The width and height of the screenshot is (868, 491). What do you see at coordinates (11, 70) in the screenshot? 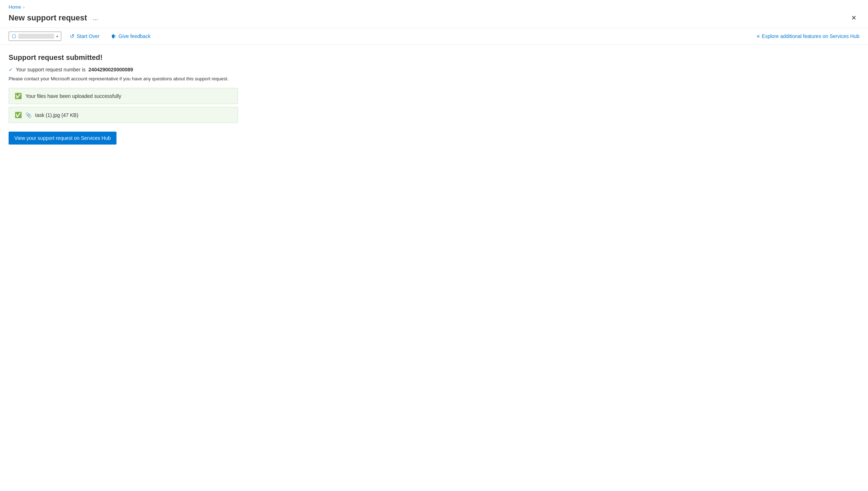
I see `checkmark-icon: ✓` at bounding box center [11, 70].